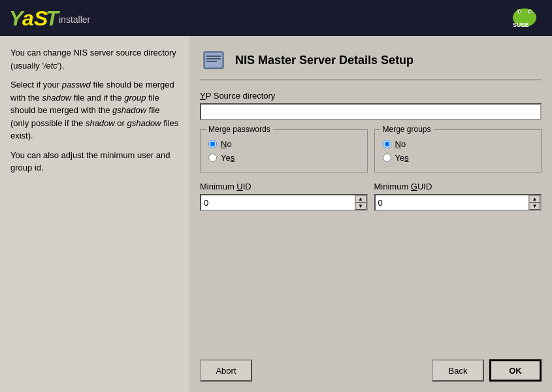  Describe the element at coordinates (525, 18) in the screenshot. I see `suse-logo: SUSE` at that location.